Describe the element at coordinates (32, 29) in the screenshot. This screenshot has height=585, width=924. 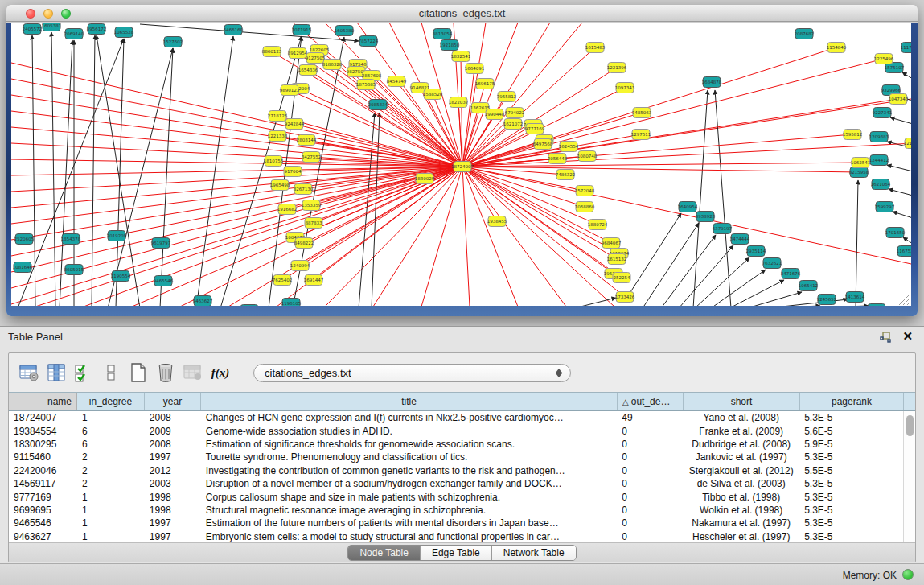
I see `teal-node: 2405572` at that location.